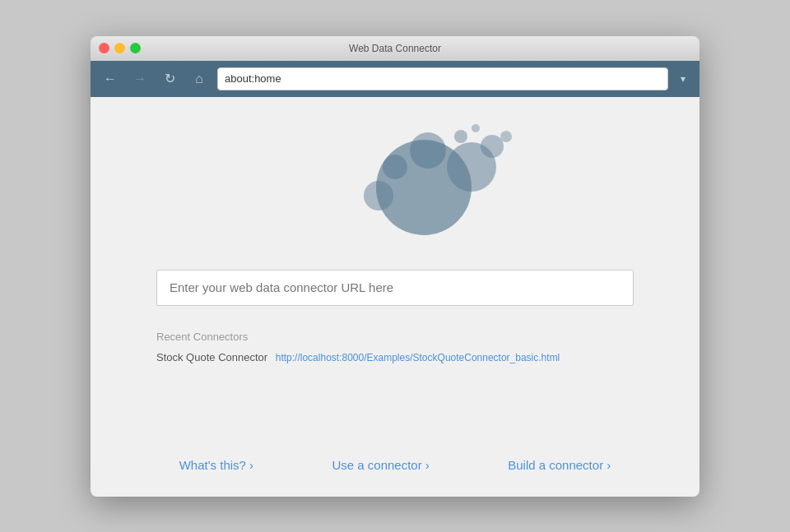 The width and height of the screenshot is (790, 532). Describe the element at coordinates (683, 79) in the screenshot. I see `chevron-down-icon: ▾` at that location.